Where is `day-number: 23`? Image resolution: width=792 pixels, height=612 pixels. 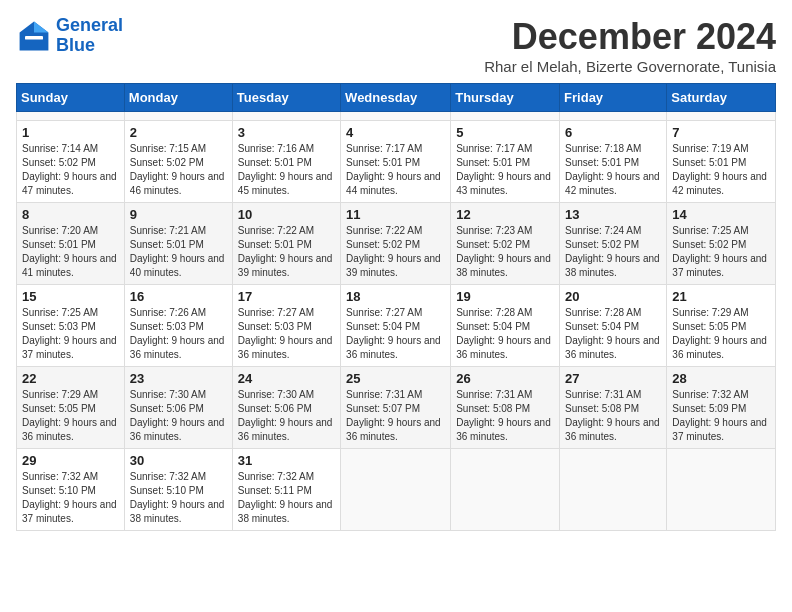 day-number: 23 is located at coordinates (178, 378).